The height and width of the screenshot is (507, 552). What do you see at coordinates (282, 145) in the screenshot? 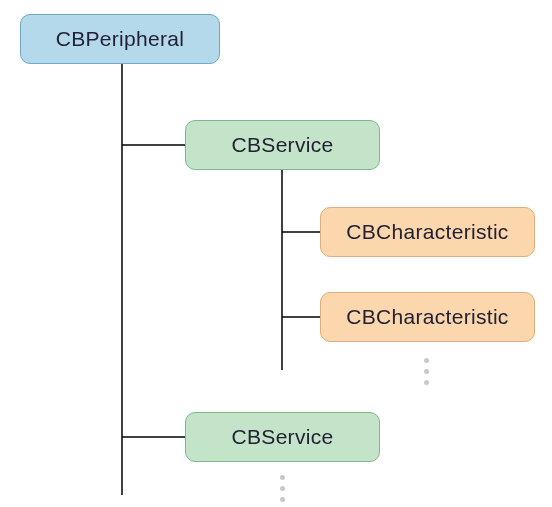
I see `node-cbservice-1: CBService` at bounding box center [282, 145].